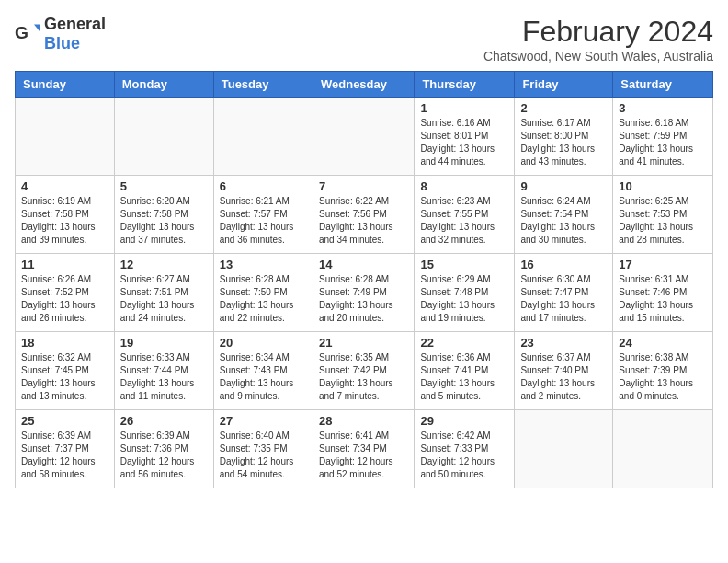 The image size is (728, 563). I want to click on day-number: 6, so click(263, 186).